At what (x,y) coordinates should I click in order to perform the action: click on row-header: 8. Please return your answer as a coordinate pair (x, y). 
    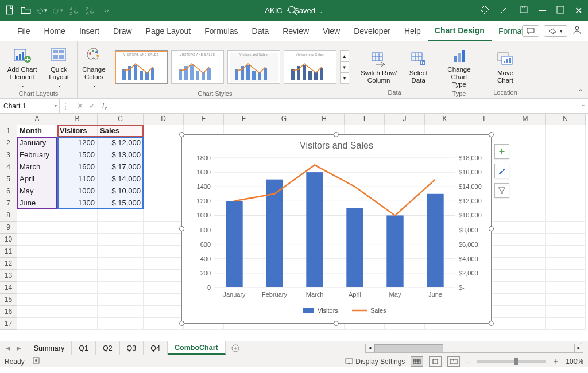
    Looking at the image, I should click on (9, 216).